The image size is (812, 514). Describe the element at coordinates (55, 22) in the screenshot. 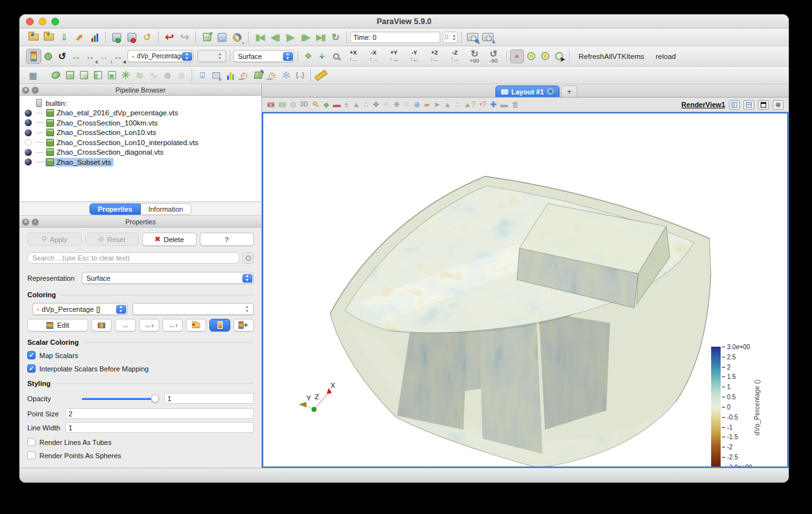

I see `zoom-window-button` at that location.